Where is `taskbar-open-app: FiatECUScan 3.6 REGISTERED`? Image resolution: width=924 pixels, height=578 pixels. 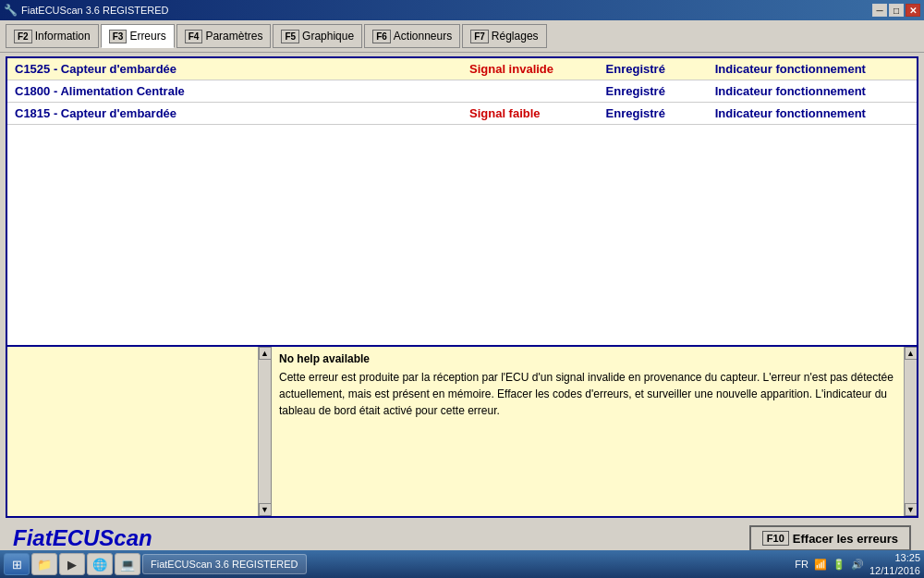
taskbar-open-app: FiatECUScan 3.6 REGISTERED is located at coordinates (225, 564).